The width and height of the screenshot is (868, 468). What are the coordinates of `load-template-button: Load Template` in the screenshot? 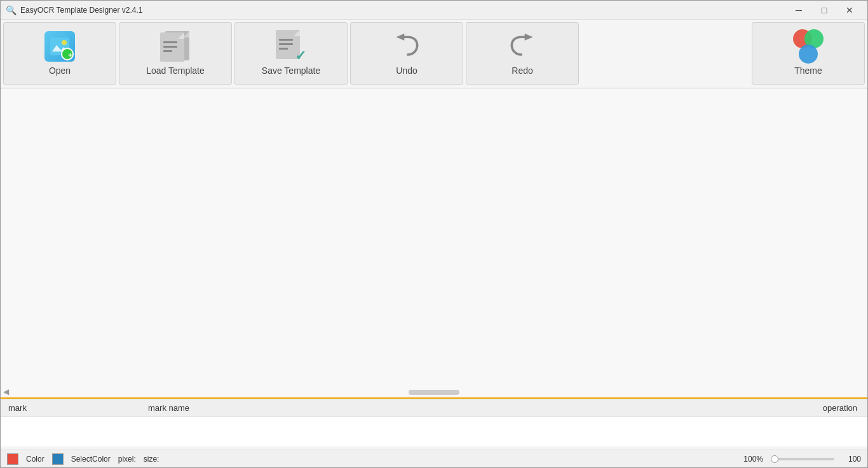 It's located at (175, 53).